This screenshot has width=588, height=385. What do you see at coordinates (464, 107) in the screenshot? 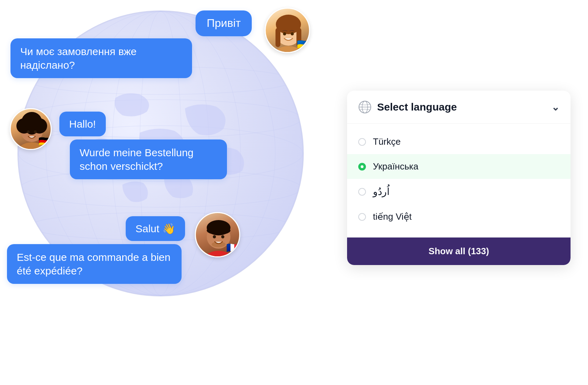
I see `select-language-label: Select language` at bounding box center [464, 107].